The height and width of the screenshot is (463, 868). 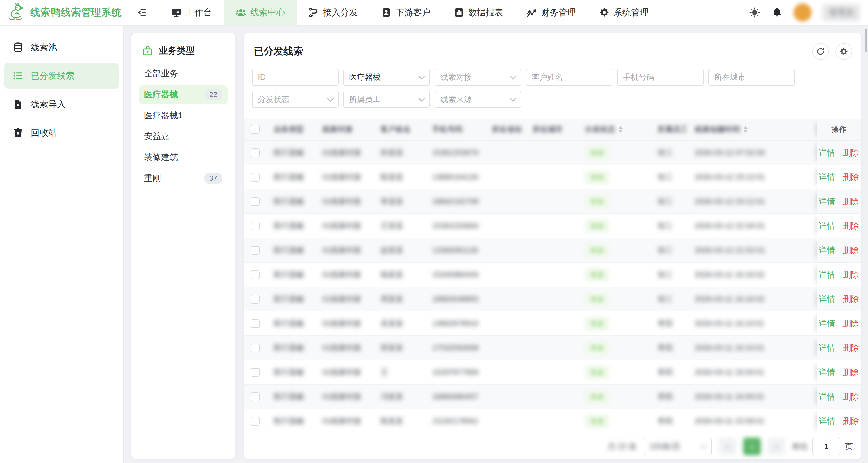 I want to click on current-page-button: 1, so click(x=752, y=447).